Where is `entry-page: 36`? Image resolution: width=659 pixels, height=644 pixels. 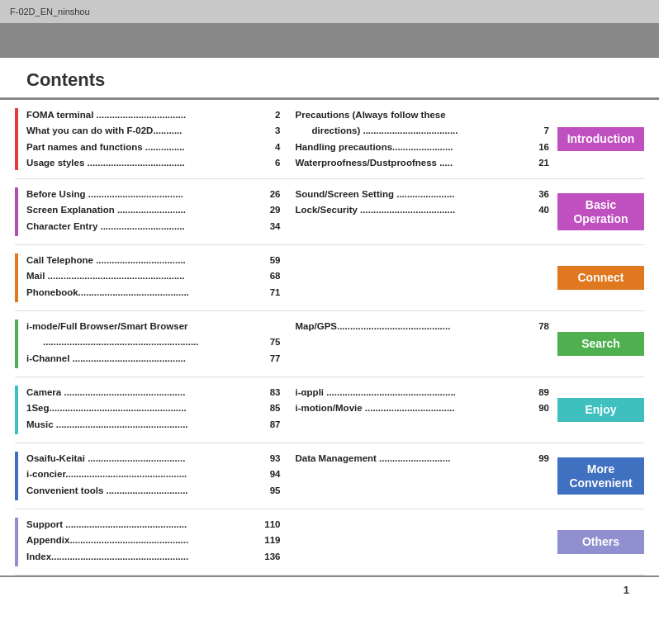 entry-page: 36 is located at coordinates (538, 195).